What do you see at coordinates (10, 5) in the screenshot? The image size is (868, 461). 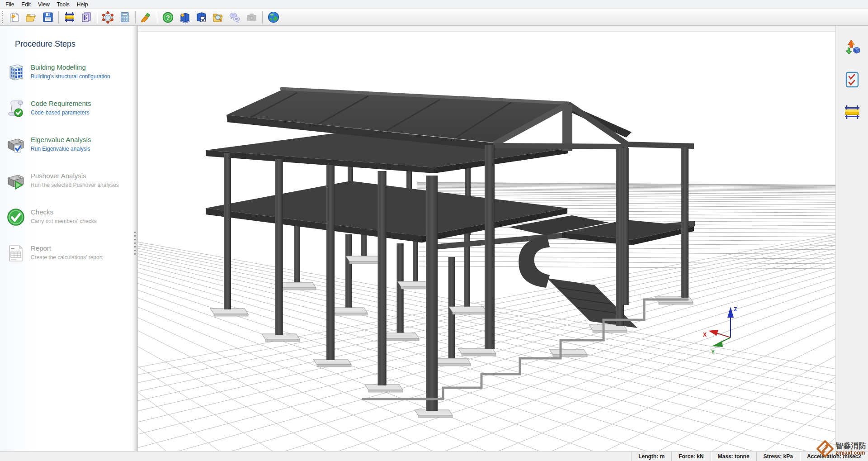 I see `menu-file: File` at bounding box center [10, 5].